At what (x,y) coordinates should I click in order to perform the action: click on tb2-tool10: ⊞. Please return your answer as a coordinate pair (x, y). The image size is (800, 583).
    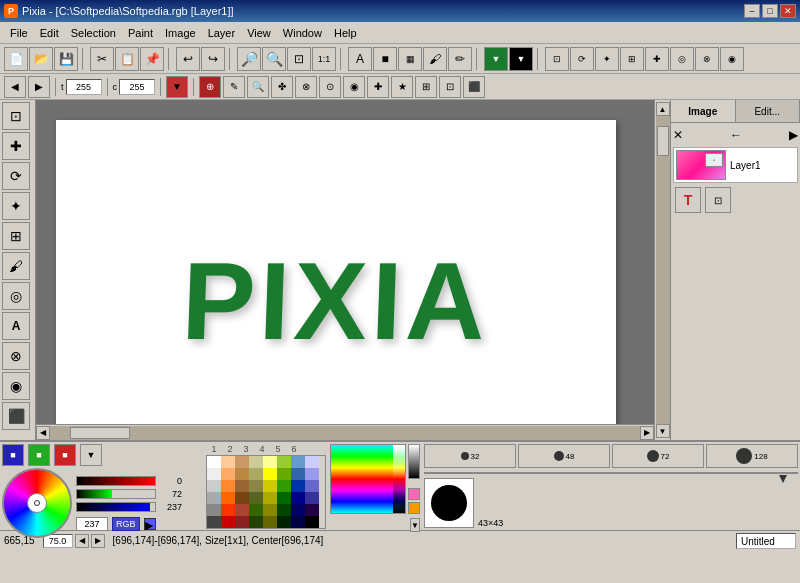
    Looking at the image, I should click on (426, 87).